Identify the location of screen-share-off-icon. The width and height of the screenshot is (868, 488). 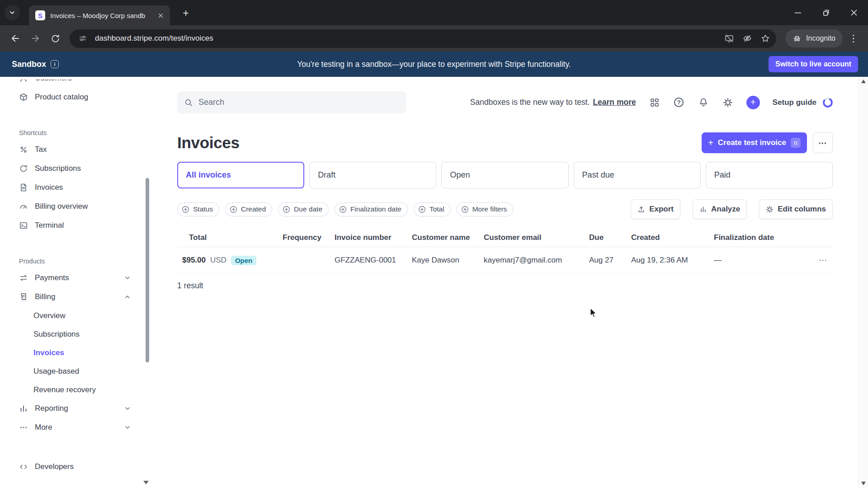
(729, 38).